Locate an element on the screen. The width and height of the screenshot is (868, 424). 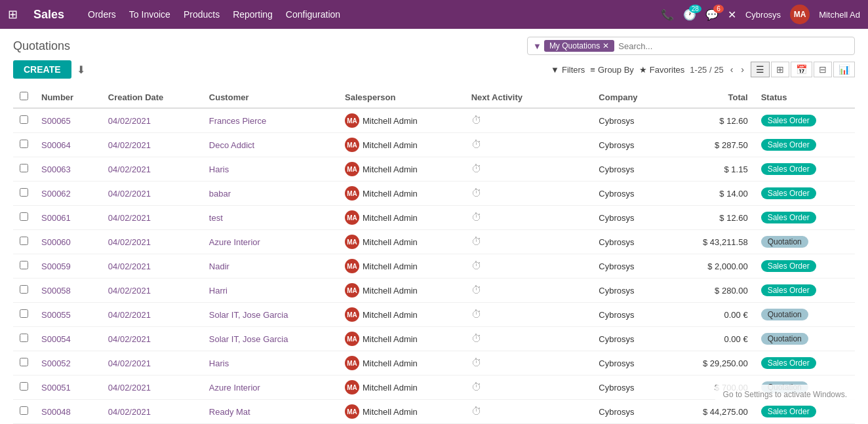
table-row: S00061 04/02/2021 test MA Mitchell Admin… is located at coordinates (434, 218).